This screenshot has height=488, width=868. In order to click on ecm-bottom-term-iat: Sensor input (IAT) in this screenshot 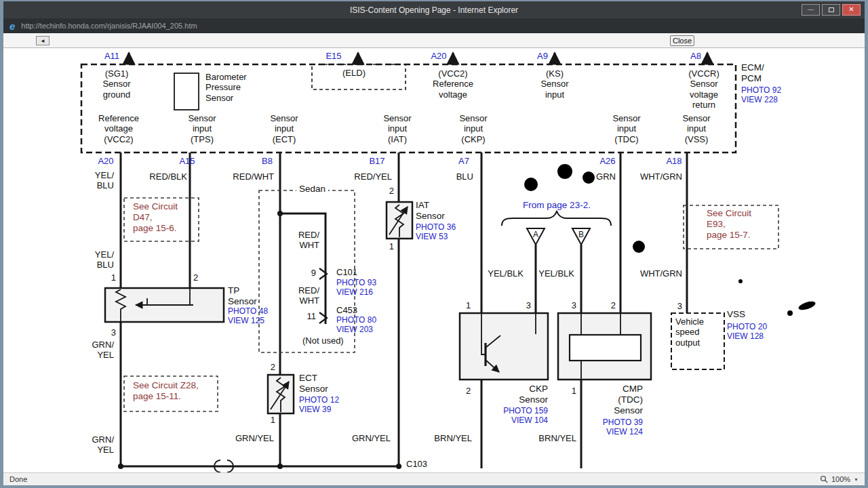, I will do `click(397, 129)`.